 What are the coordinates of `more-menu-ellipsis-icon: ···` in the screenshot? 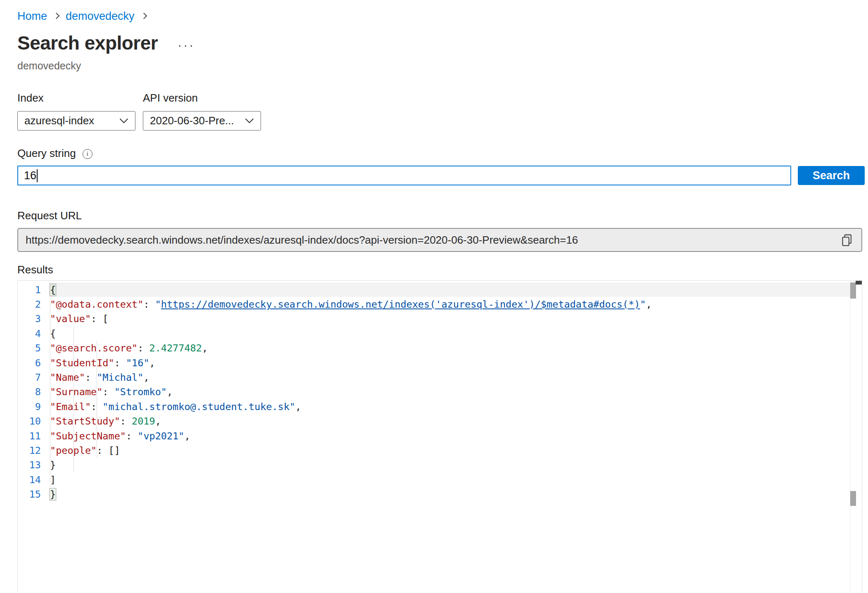 It's located at (186, 45).